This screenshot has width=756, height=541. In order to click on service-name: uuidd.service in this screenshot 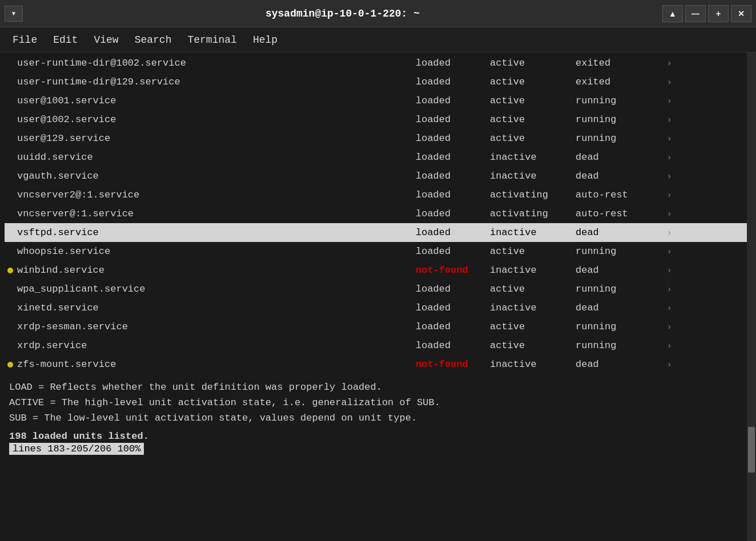, I will do `click(216, 158)`.